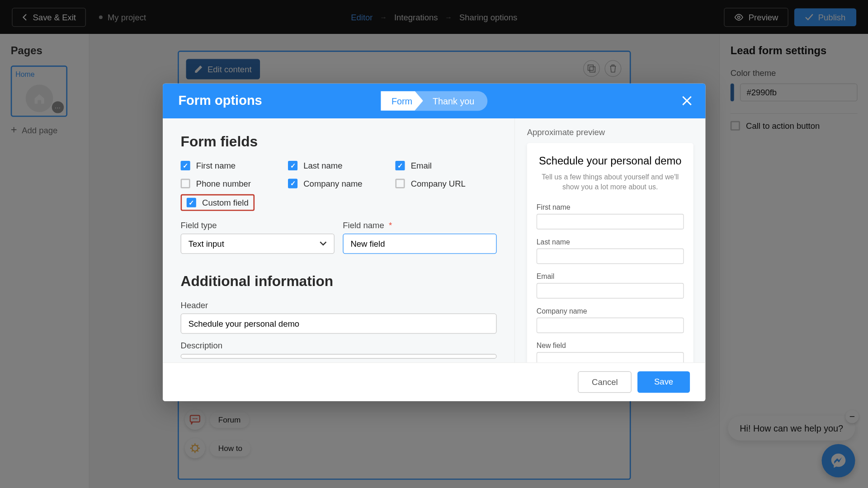  I want to click on field-type-select: Text input, so click(258, 244).